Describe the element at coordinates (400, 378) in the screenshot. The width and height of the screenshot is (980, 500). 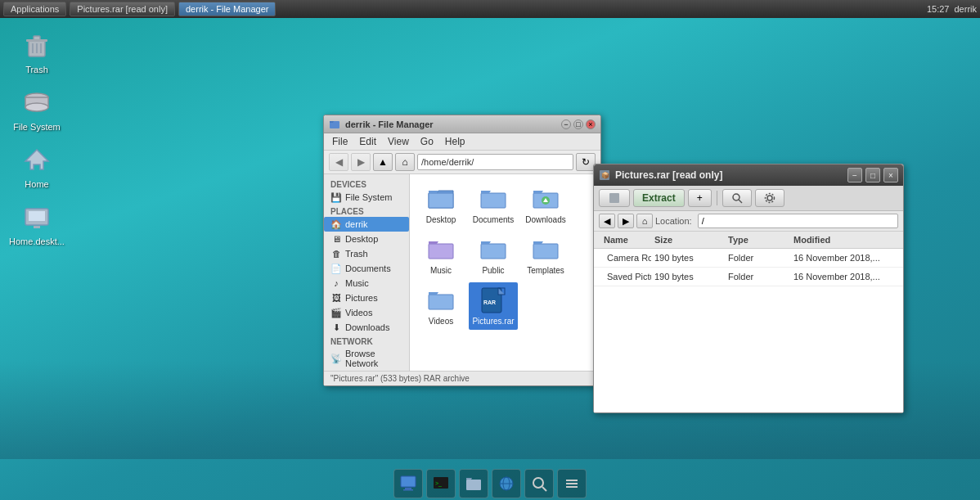
I see `fm-status-text: "Pictures.rar" (533 bytes) RAR archive` at that location.